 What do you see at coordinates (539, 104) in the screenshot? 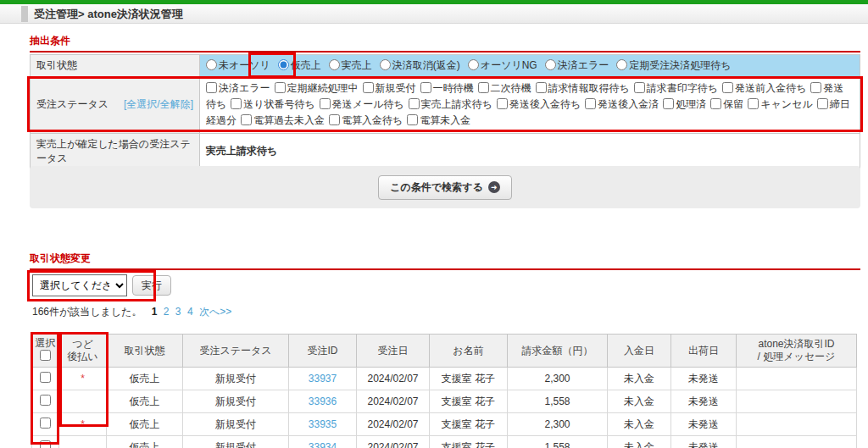
I see `status-checkbox: 発送後入金待ち` at bounding box center [539, 104].